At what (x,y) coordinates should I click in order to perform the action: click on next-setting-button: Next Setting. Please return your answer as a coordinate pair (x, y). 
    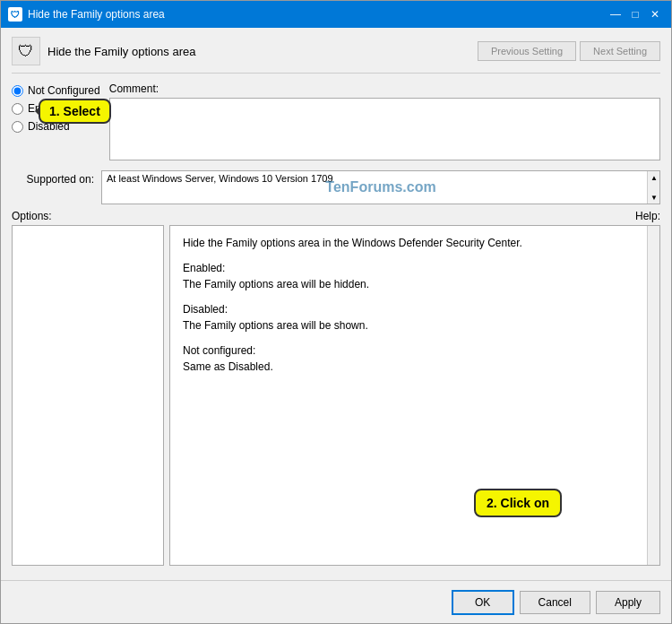
    Looking at the image, I should click on (620, 51).